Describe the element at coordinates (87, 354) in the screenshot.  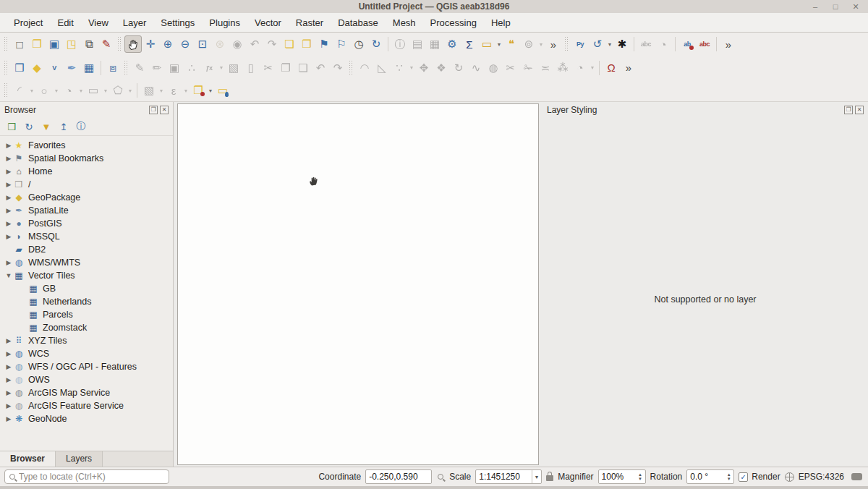
I see `tree-item-wcs: ▶◍WCS` at that location.